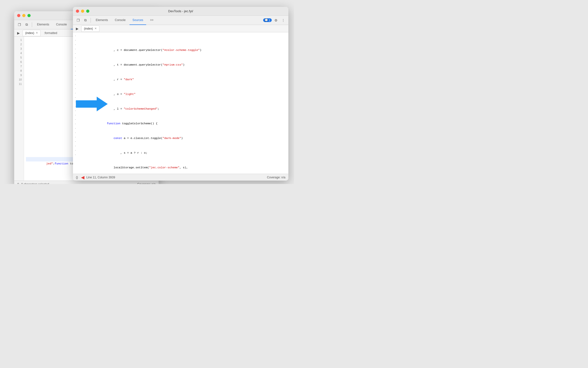  I want to click on code-span: function, so click(61, 163).